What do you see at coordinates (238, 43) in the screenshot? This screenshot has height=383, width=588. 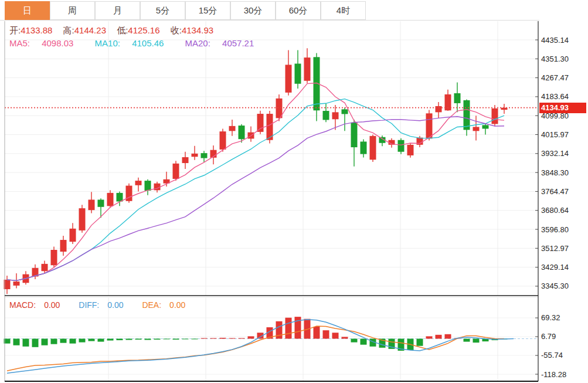 I see `ma20-value: 4057.21` at bounding box center [238, 43].